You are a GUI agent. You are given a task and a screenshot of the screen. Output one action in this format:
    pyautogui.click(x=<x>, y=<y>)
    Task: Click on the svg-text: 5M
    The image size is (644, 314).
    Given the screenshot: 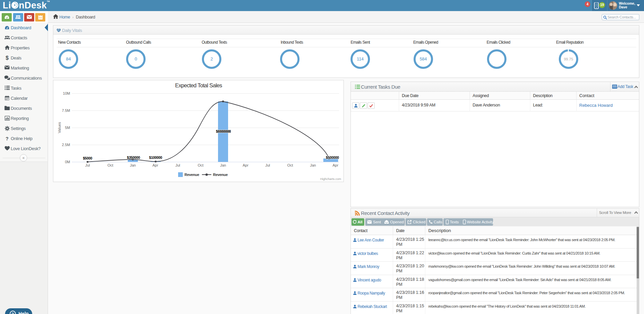 What is the action you would take?
    pyautogui.click(x=68, y=128)
    